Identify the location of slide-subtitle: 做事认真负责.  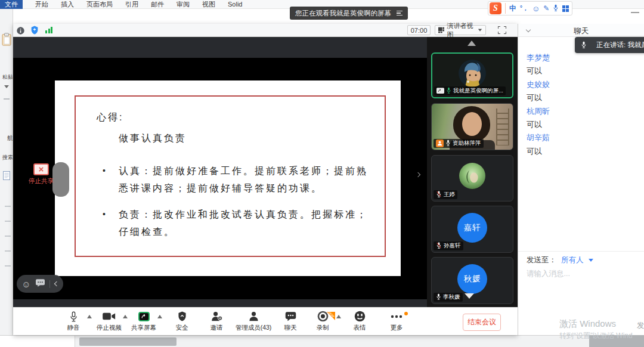
(153, 138).